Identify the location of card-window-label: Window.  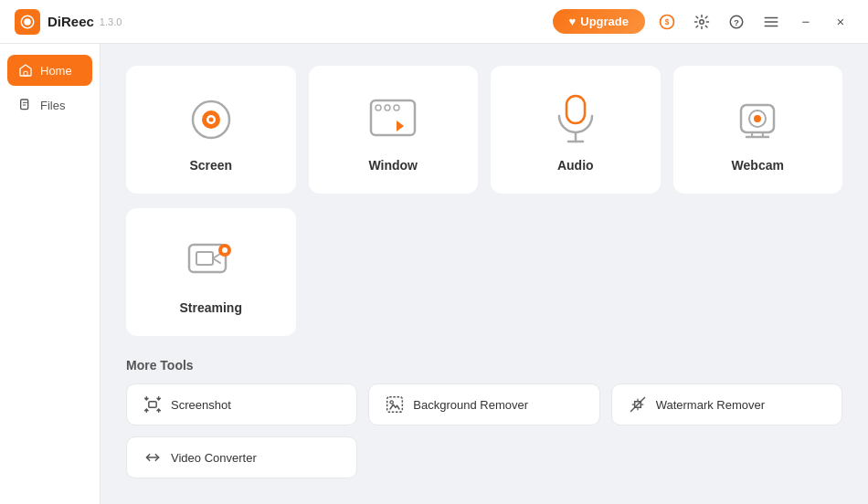
(393, 165).